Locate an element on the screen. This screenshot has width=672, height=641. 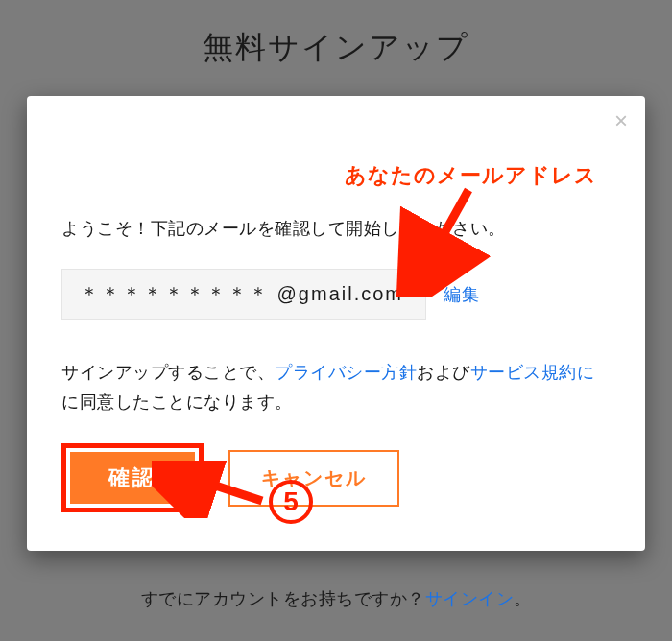
terms-pre: サインアップすることで、 is located at coordinates (168, 372).